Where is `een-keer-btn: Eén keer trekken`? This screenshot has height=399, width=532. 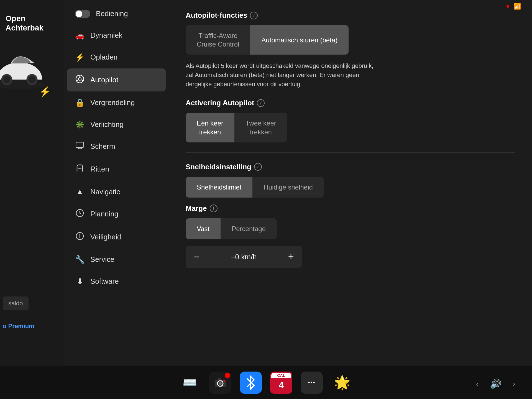
een-keer-btn: Eén keer trekken is located at coordinates (210, 127).